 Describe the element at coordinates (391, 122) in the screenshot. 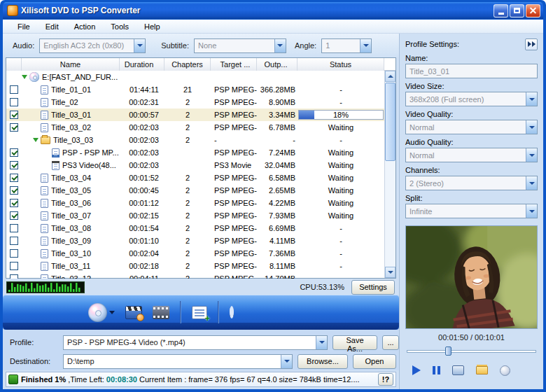

I see `scroll-thumb` at that location.